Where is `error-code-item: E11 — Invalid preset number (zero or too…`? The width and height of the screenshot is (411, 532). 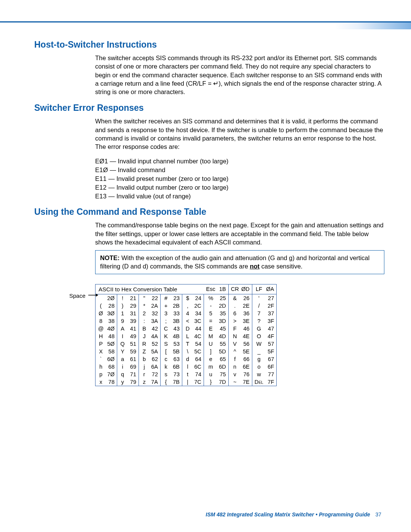
error-code-item: E11 — Invalid preset number (zero or too… is located at coordinates (240, 179).